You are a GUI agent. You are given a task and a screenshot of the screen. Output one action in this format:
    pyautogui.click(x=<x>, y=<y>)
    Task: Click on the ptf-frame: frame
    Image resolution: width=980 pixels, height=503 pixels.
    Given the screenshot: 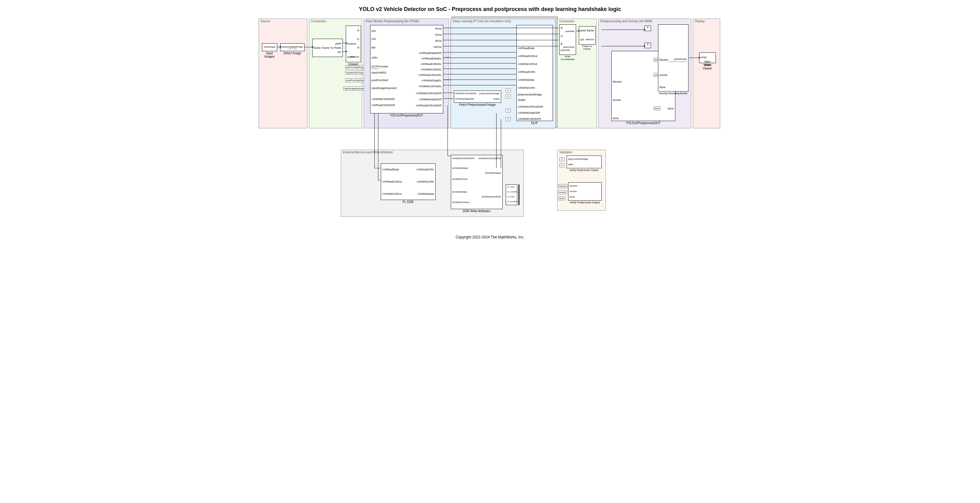 What is the action you would take?
    pyautogui.click(x=590, y=30)
    